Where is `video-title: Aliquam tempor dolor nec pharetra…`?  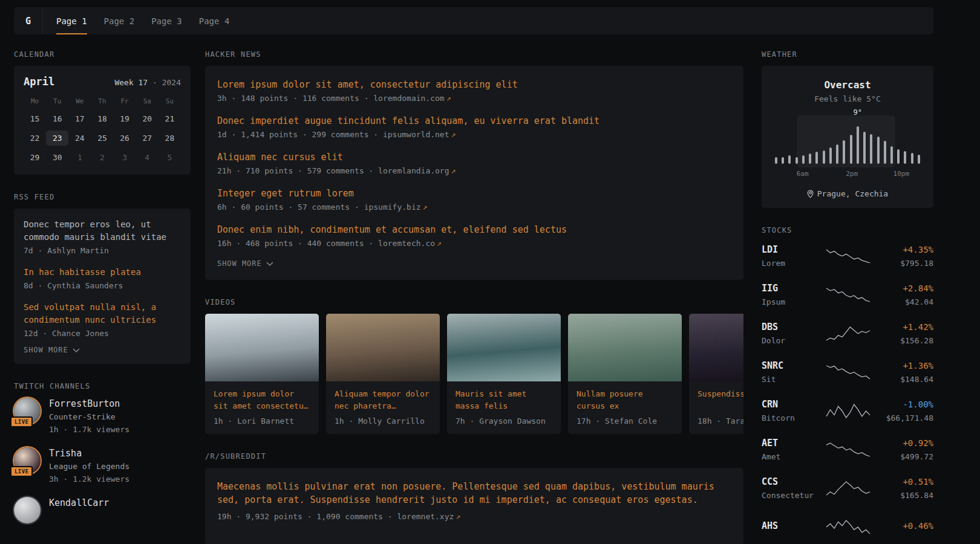
video-title: Aliquam tempor dolor nec pharetra… is located at coordinates (383, 400).